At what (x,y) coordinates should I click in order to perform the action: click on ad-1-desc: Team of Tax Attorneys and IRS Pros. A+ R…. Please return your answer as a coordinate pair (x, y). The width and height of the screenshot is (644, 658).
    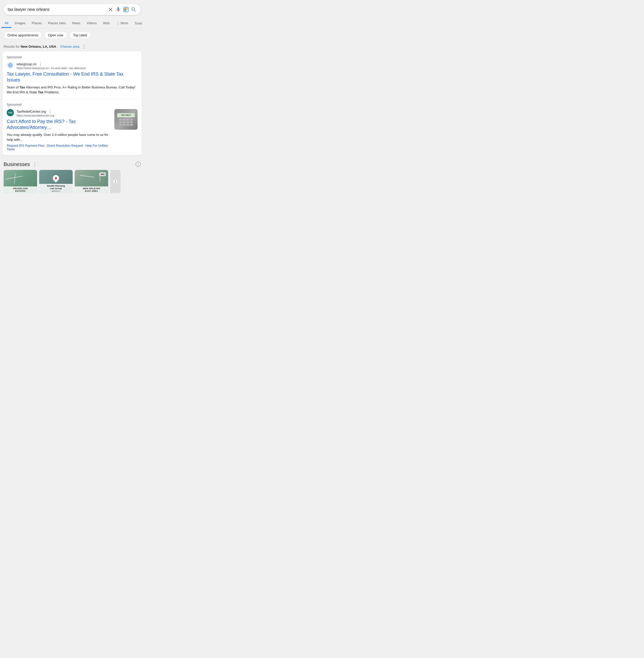
    Looking at the image, I should click on (72, 90).